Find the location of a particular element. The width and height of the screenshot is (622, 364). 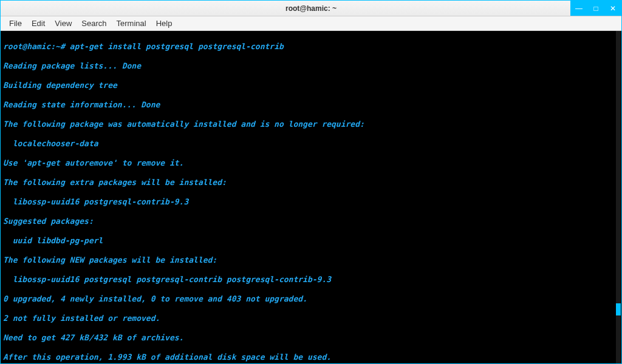

output-line: libossp-uuid16 postgresql postgresql-con… is located at coordinates (311, 280).